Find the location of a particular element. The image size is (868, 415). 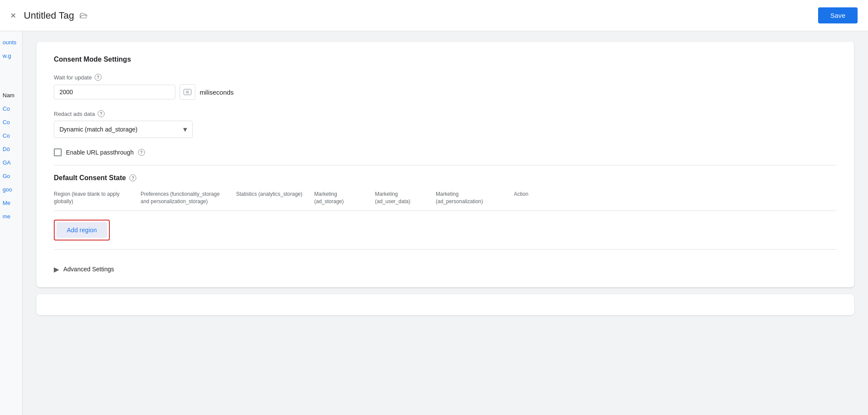

chevron-right-icon: ▶ is located at coordinates (56, 269).